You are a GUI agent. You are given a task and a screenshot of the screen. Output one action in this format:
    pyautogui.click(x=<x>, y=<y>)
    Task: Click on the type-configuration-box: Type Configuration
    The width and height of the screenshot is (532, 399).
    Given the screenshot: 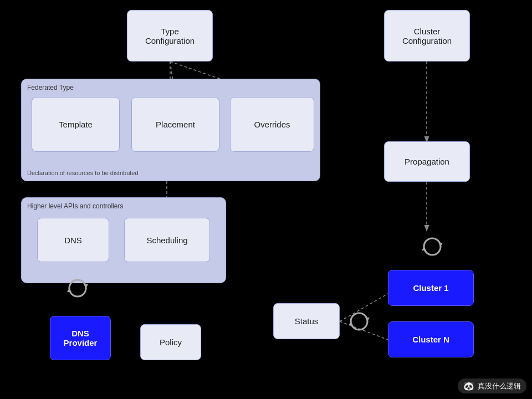 What is the action you would take?
    pyautogui.click(x=170, y=35)
    